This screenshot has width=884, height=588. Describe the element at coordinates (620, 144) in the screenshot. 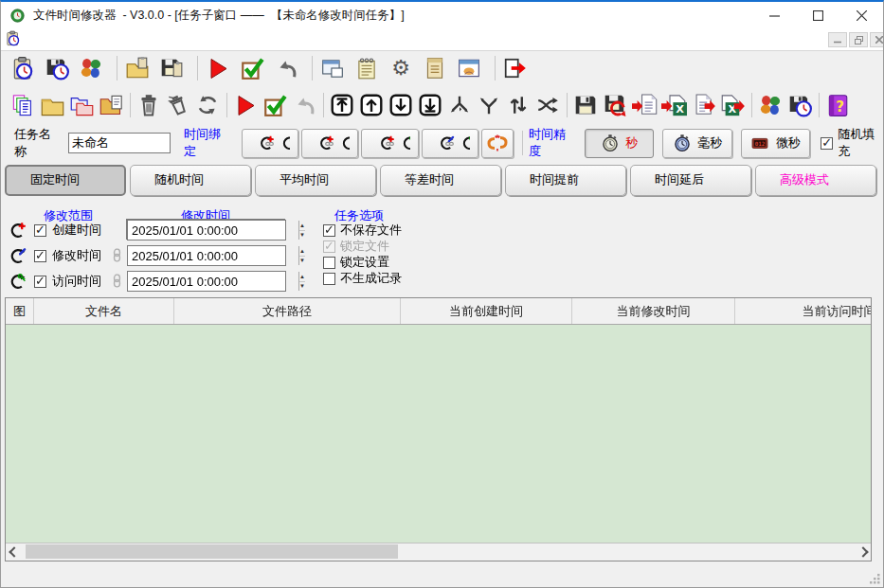

I see `precision-seconds-button: 秒` at that location.